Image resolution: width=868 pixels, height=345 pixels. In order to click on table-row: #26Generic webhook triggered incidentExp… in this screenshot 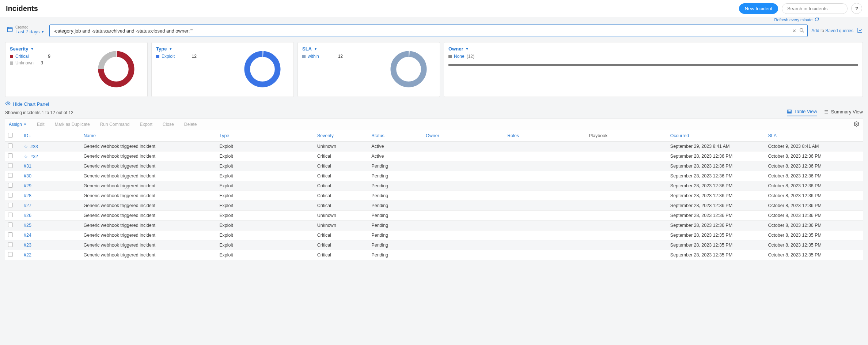, I will do `click(434, 216)`.